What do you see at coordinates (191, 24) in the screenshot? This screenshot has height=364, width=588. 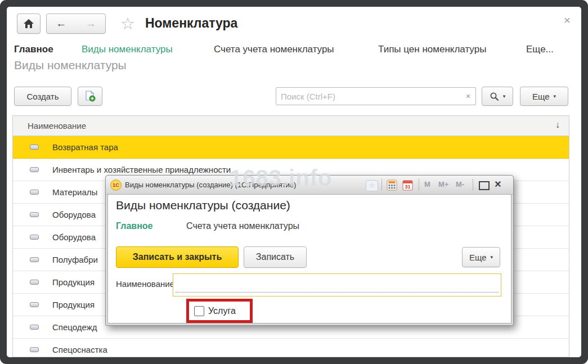 I see `page-title: Номенклатура` at bounding box center [191, 24].